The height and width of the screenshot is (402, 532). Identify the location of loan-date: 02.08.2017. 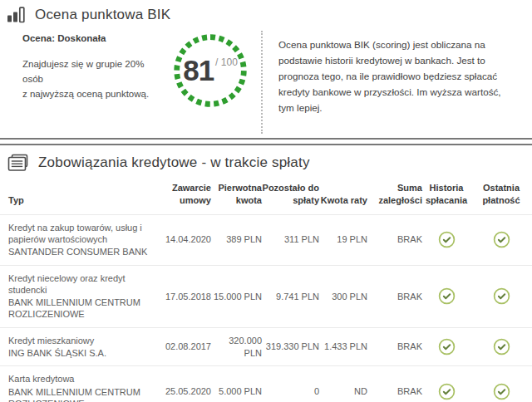
(187, 347).